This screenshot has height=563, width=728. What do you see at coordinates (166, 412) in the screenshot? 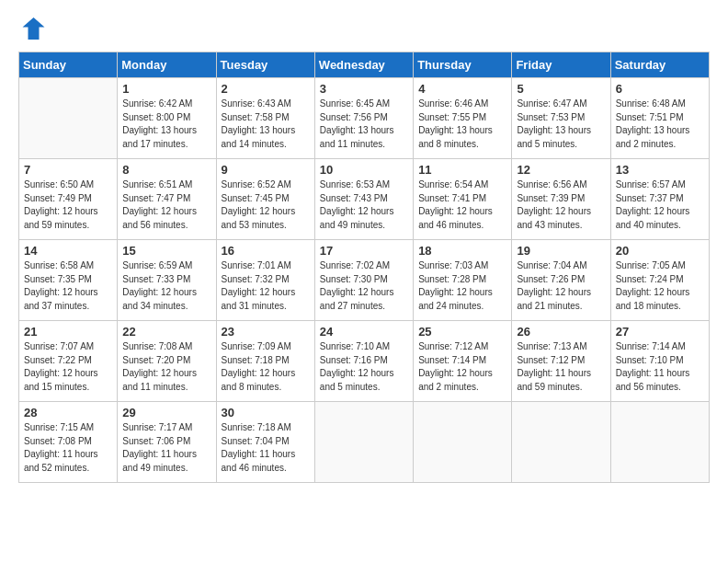
I see `day-number: 29` at bounding box center [166, 412].